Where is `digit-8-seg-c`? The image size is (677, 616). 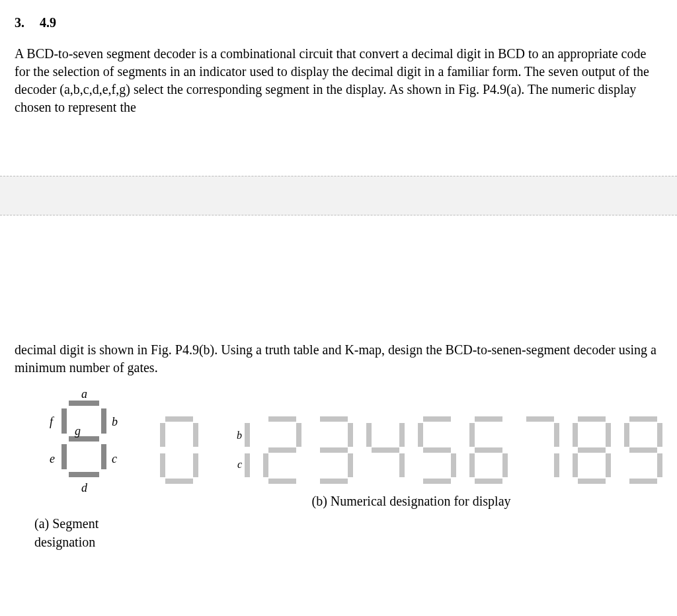 digit-8-seg-c is located at coordinates (608, 465).